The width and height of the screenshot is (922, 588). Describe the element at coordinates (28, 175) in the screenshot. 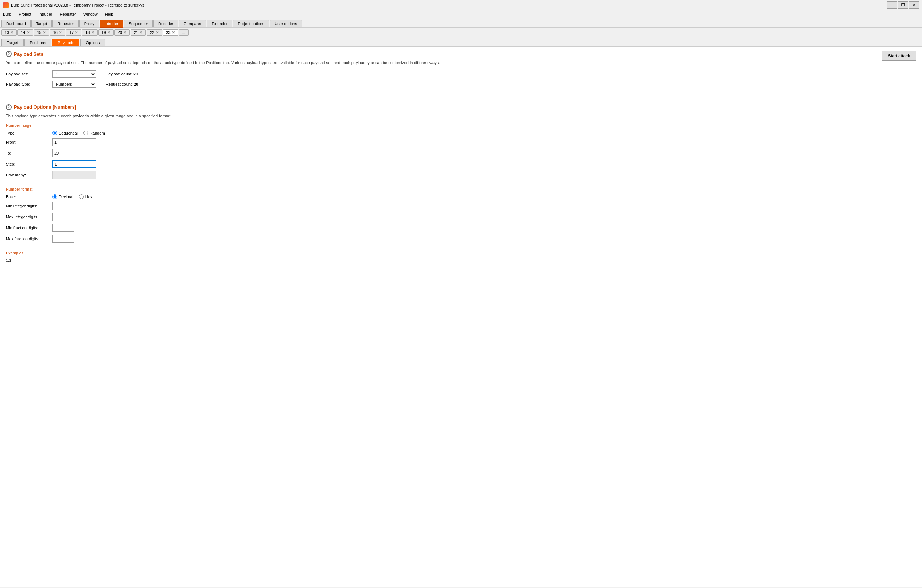

I see `how-many-label: How many:` at that location.